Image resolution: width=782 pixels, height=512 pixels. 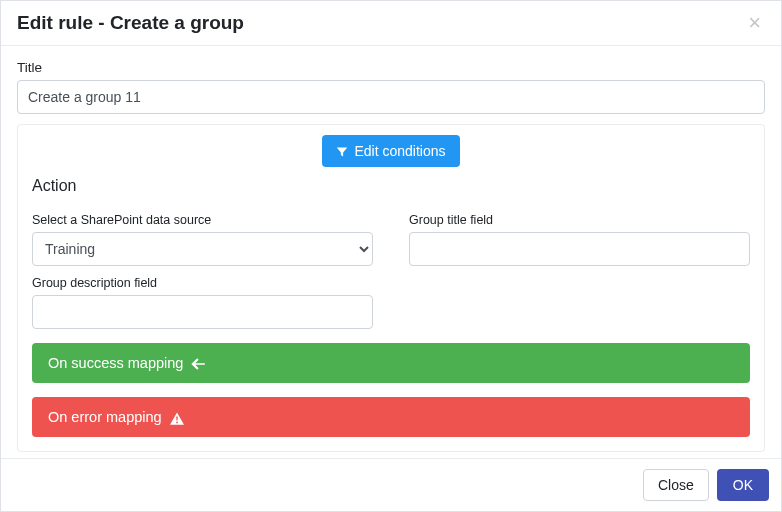 I want to click on group-description-col: Group description field, so click(x=202, y=302).